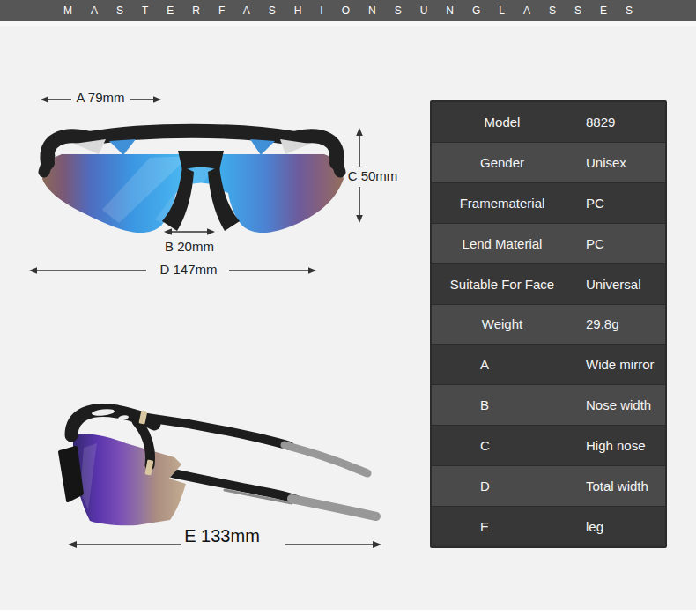 The image size is (696, 616). What do you see at coordinates (617, 486) in the screenshot?
I see `row-value: Total width` at bounding box center [617, 486].